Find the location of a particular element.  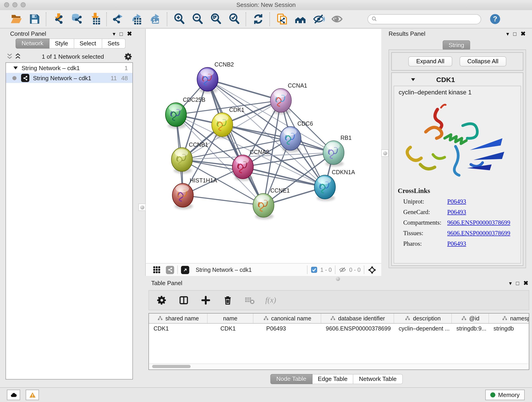

gene-expander-icon is located at coordinates (413, 79).